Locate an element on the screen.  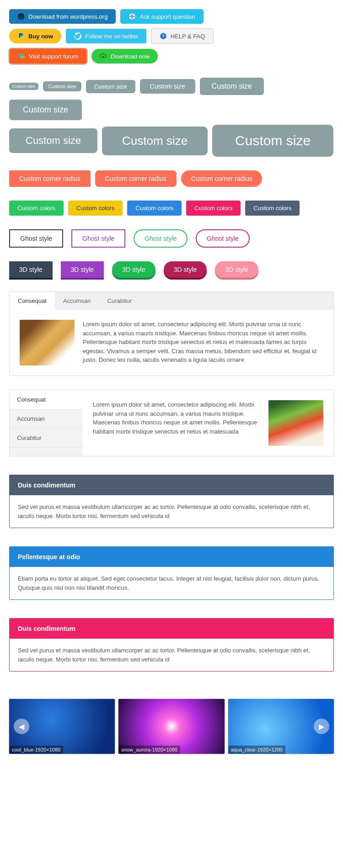
radius-button-1: Custom corner radius is located at coordinates (50, 179).